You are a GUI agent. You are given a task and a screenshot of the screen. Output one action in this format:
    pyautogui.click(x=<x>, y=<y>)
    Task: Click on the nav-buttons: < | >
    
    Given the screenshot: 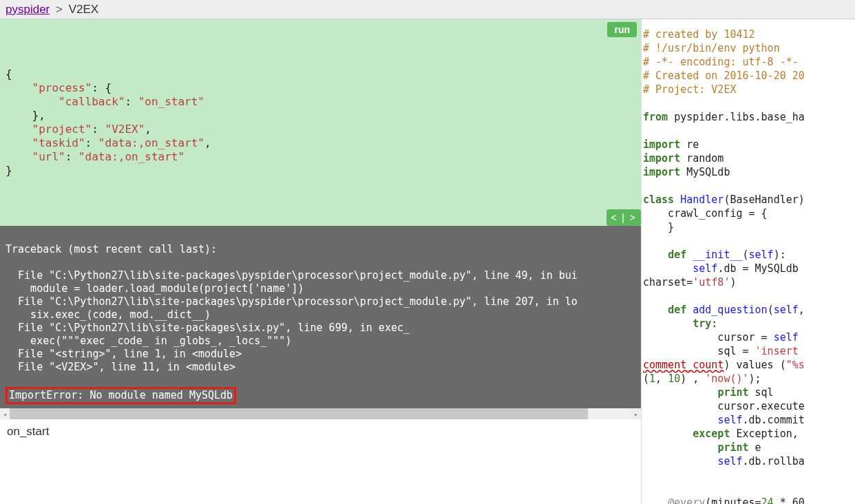 What is the action you would take?
    pyautogui.click(x=624, y=218)
    